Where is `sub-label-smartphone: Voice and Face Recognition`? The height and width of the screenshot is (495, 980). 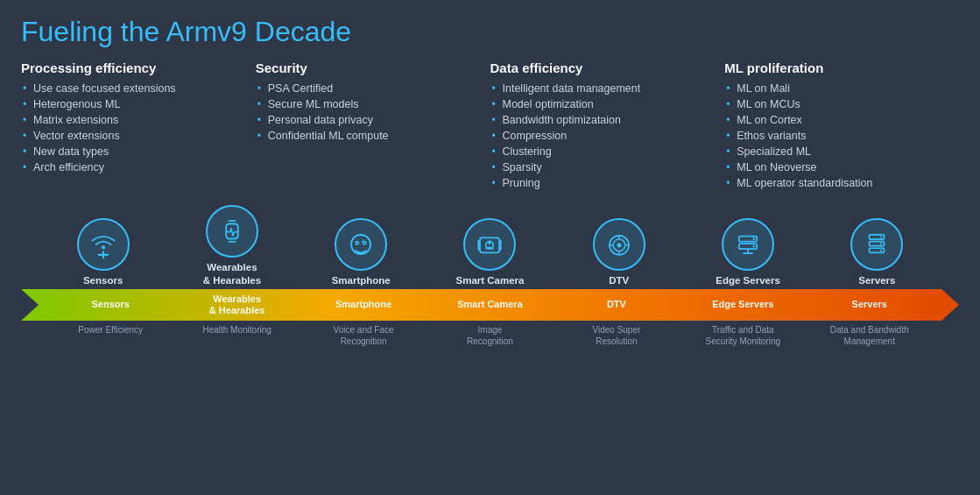
sub-label-smartphone: Voice and Face Recognition is located at coordinates (363, 336).